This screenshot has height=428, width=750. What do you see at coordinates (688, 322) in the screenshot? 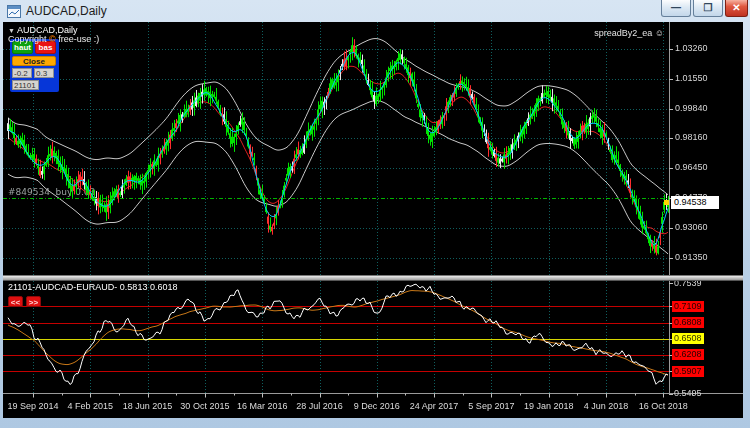
I see `indicator-level-label: 0.6808` at bounding box center [688, 322].